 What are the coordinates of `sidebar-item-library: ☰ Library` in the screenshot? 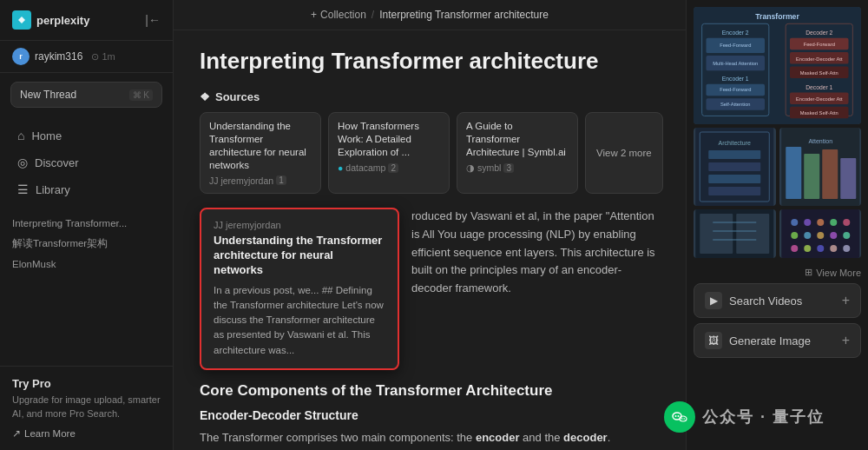 It's located at (87, 189).